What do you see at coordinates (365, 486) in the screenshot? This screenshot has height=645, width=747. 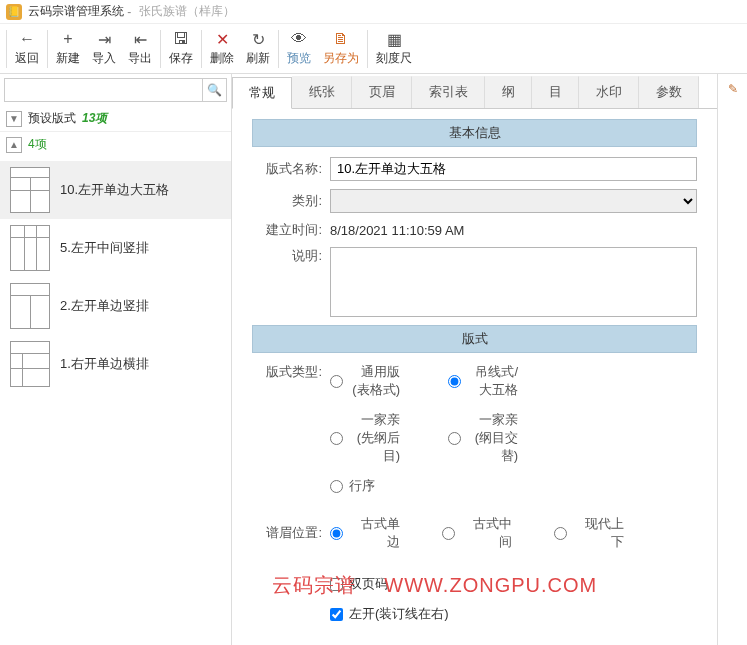 I see `radio-type-row: 行序` at bounding box center [365, 486].